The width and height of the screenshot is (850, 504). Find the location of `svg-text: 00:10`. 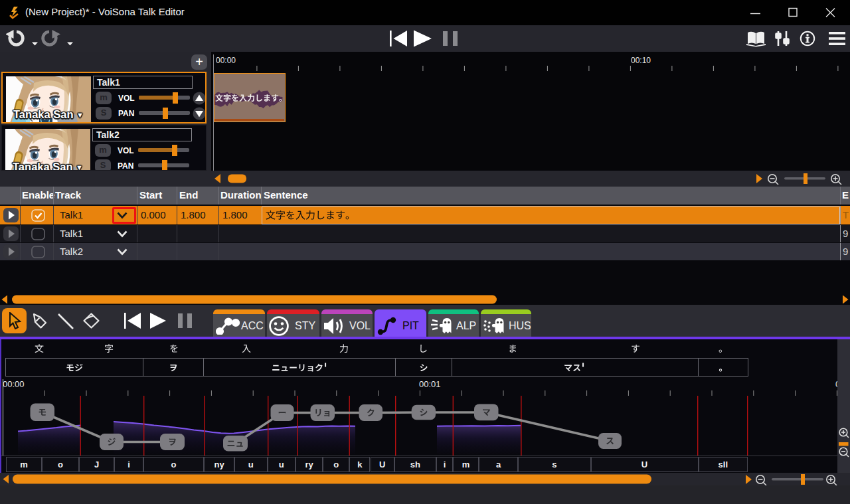

svg-text: 00:10 is located at coordinates (641, 60).